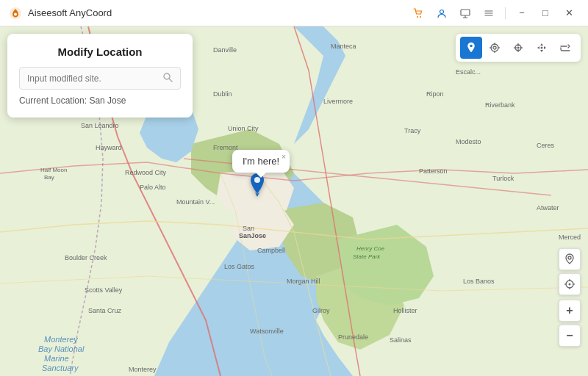 The height and width of the screenshot is (376, 588). Describe the element at coordinates (100, 51) in the screenshot. I see `panel-title: Modify Location` at that location.